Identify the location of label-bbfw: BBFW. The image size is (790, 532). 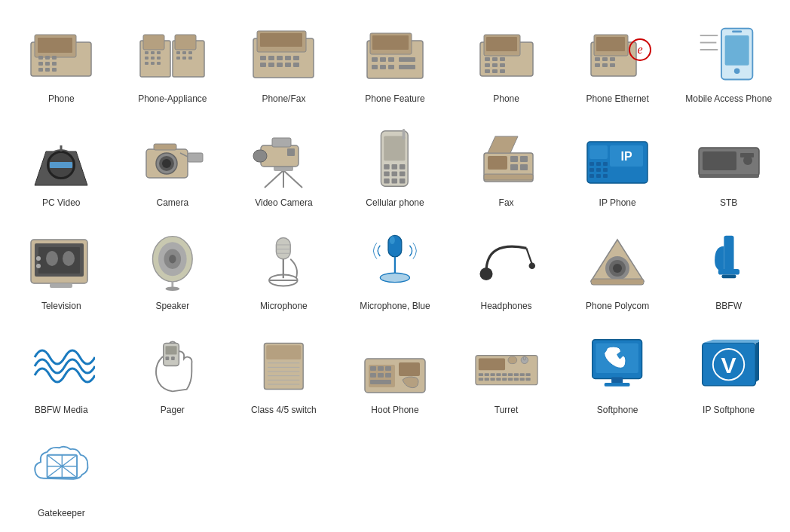
(728, 307).